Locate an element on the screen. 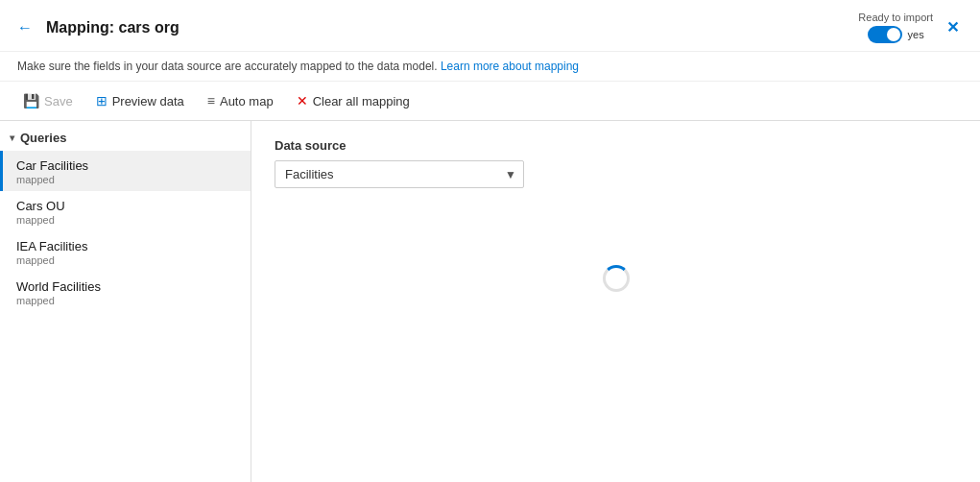 This screenshot has height=482, width=980. clear-all-button: ✕ Clear all mapping is located at coordinates (353, 101).